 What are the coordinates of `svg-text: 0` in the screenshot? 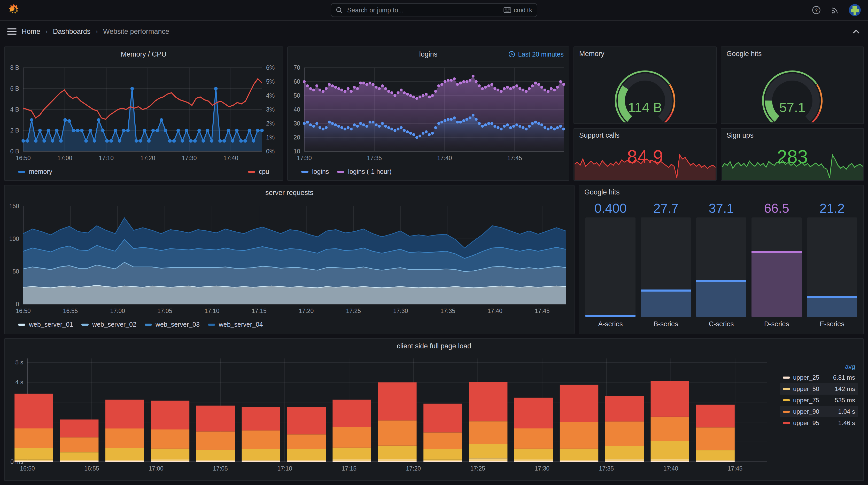 It's located at (18, 304).